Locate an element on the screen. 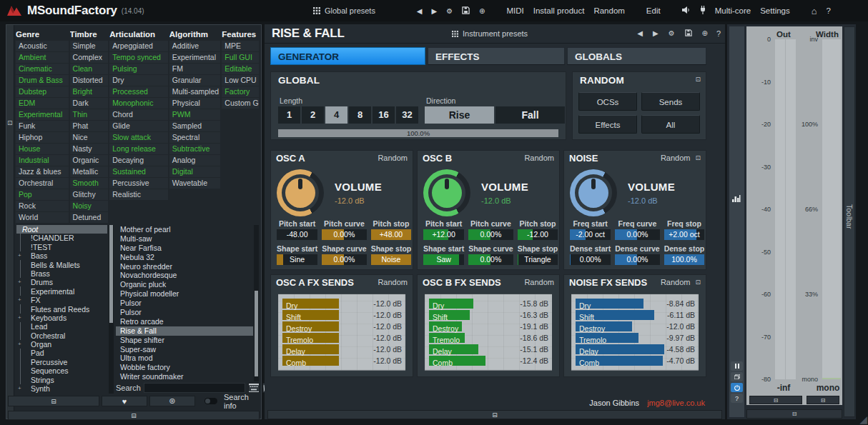 Image resolution: width=868 pixels, height=425 pixels. plug-icon is located at coordinates (703, 11).